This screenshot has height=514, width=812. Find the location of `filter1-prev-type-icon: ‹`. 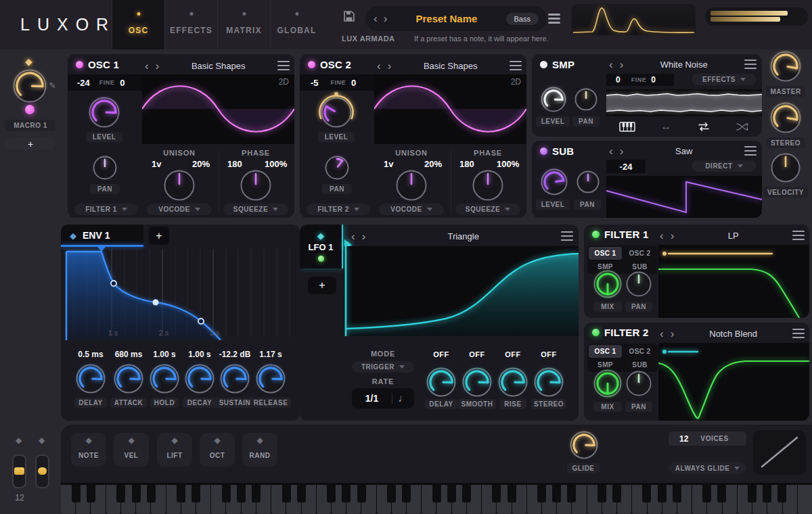

filter1-prev-type-icon: ‹ is located at coordinates (662, 235).